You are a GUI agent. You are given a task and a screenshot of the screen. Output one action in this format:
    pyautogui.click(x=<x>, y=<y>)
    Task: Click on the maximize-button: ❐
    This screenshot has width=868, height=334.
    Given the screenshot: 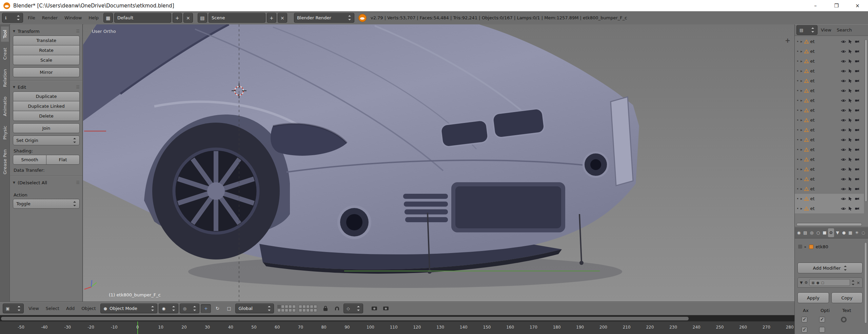 What is the action you would take?
    pyautogui.click(x=836, y=5)
    